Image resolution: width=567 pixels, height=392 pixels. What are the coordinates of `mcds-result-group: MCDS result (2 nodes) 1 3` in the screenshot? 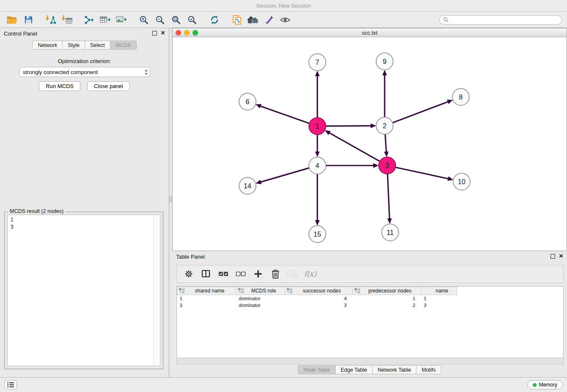 It's located at (84, 290).